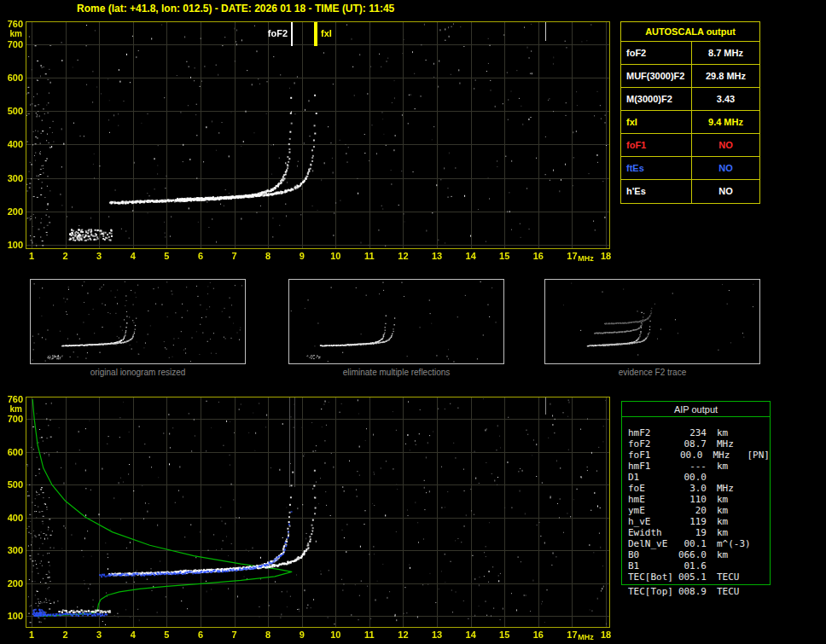 The width and height of the screenshot is (826, 644). Describe the element at coordinates (691, 433) in the screenshot. I see `aip-param-value: 234` at that location.